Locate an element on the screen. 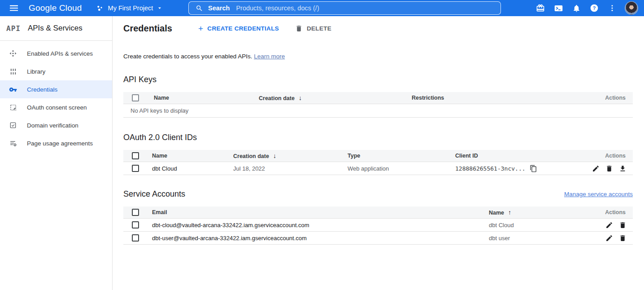 The width and height of the screenshot is (644, 290). library-icon is located at coordinates (13, 71).